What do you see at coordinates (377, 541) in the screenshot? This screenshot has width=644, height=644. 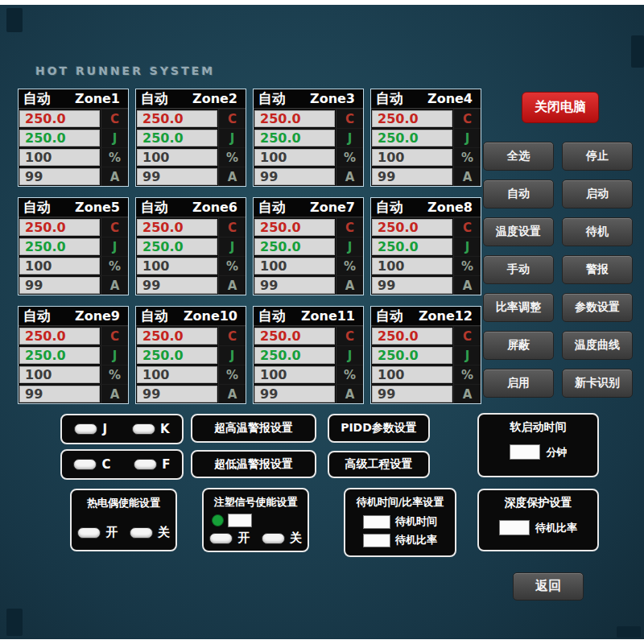 I see `standby-ratio-input` at bounding box center [377, 541].